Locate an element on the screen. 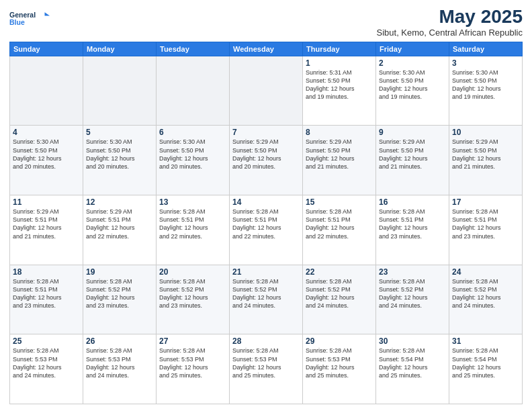  calendar-cell: 11Sunrise: 5:29 AM Sunset: 5:51 PM Dayli… is located at coordinates (47, 230).